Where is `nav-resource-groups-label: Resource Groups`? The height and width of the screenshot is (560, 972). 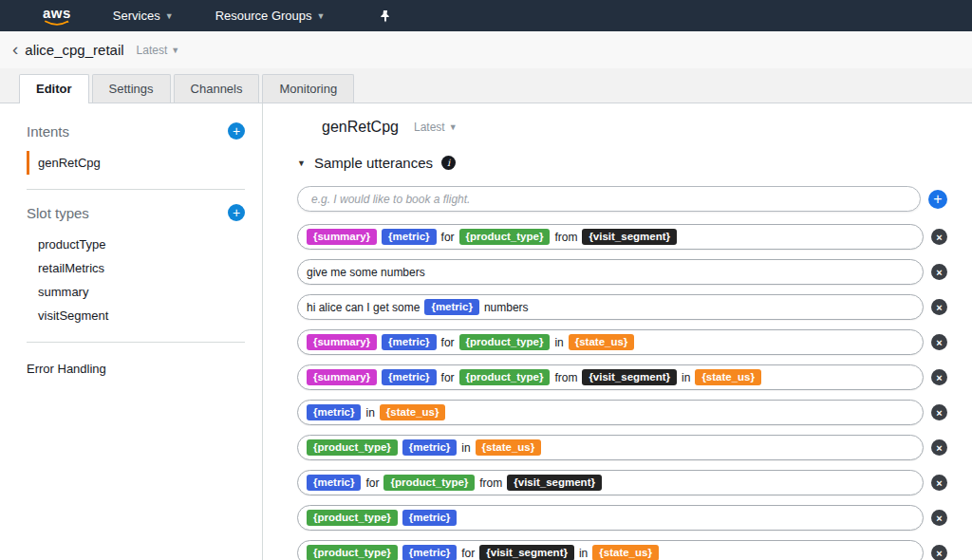
nav-resource-groups-label: Resource Groups is located at coordinates (264, 15).